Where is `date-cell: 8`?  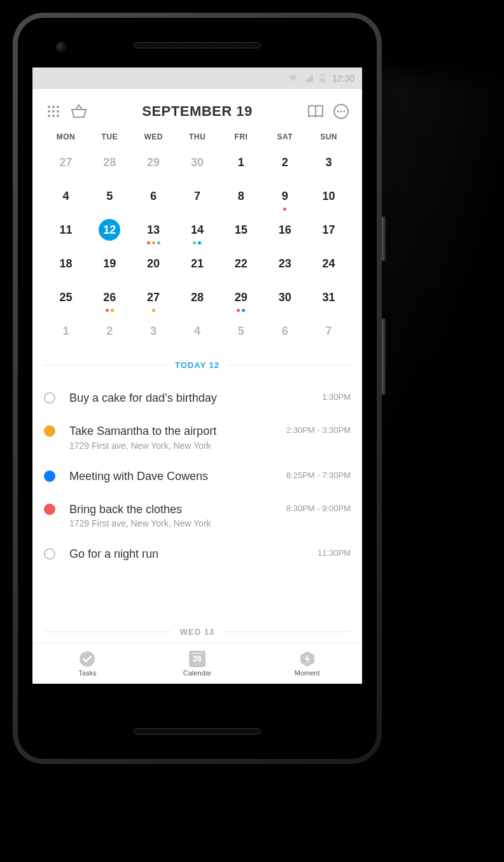
date-cell: 8 is located at coordinates (241, 199).